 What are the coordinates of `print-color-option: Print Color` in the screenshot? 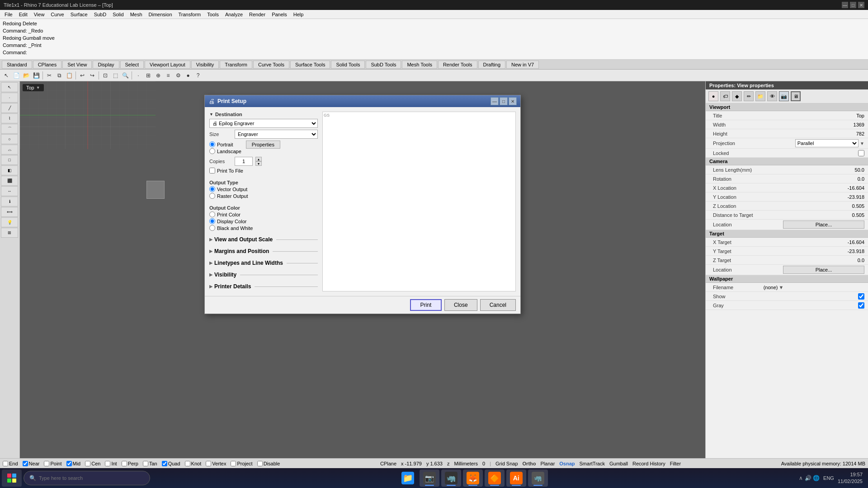 It's located at (264, 214).